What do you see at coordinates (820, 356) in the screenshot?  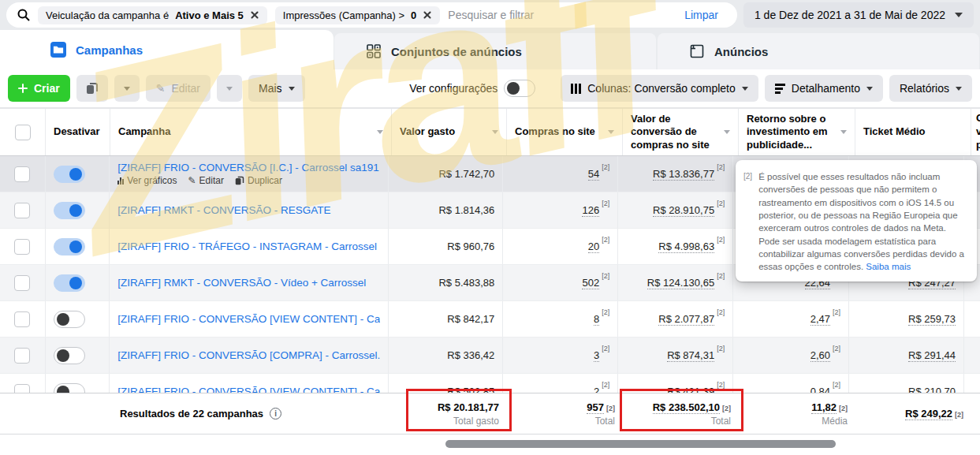 I see `roas-value-link: 2,60` at bounding box center [820, 356].